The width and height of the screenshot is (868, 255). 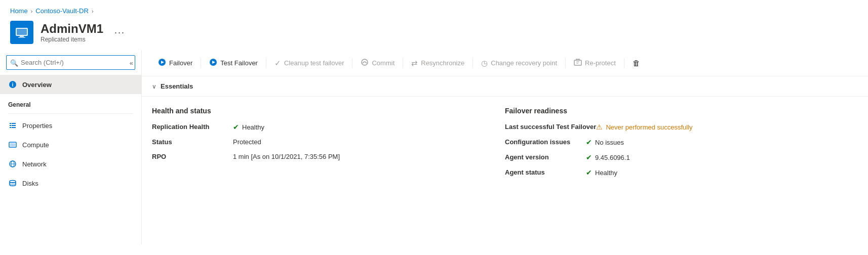 What do you see at coordinates (589, 173) in the screenshot?
I see `agent-status-icon: ✔` at bounding box center [589, 173].